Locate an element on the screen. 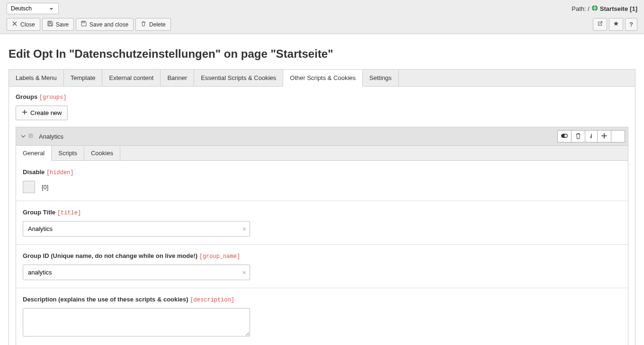 Image resolution: width=644 pixels, height=345 pixels. tab-template: Template is located at coordinates (83, 78).